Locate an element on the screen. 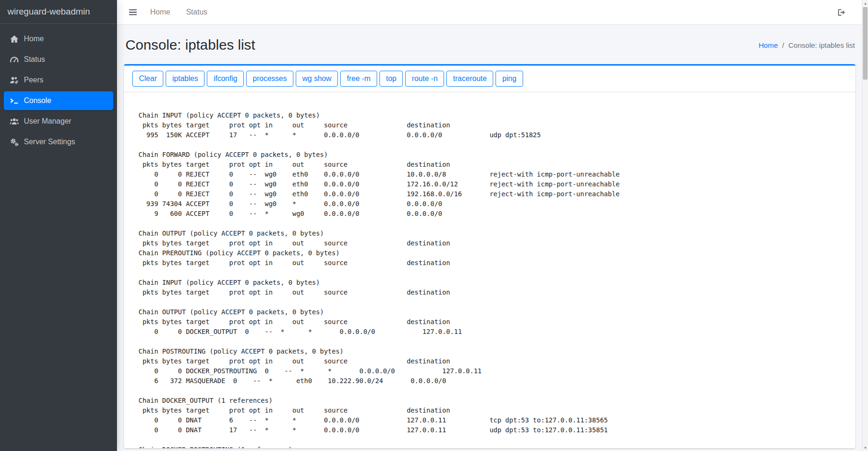 This screenshot has height=451, width=868. scrollbar-down-arrow: ▼ is located at coordinates (865, 448).